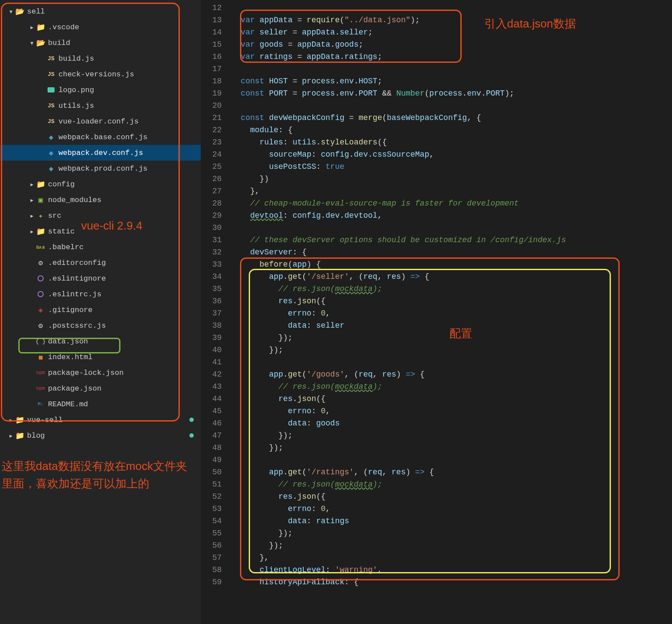 This screenshot has width=672, height=624. What do you see at coordinates (399, 130) in the screenshot?
I see `code-line: module: {` at bounding box center [399, 130].